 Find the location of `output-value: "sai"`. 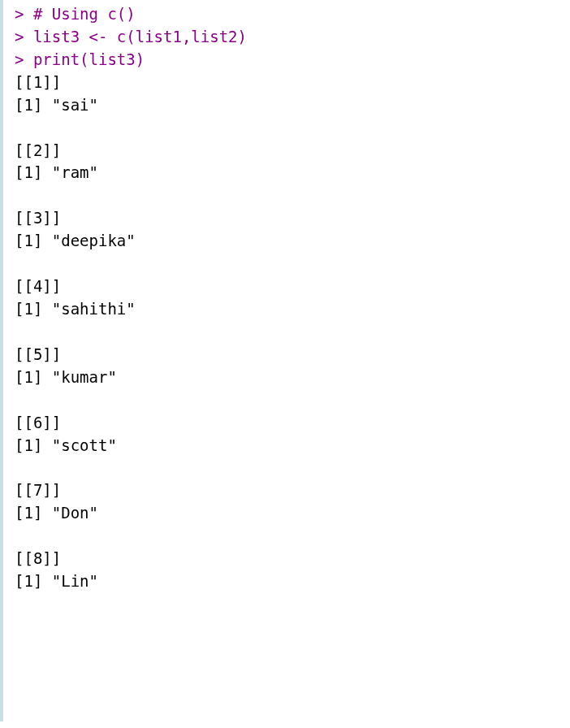

output-value: "sai" is located at coordinates (75, 105).